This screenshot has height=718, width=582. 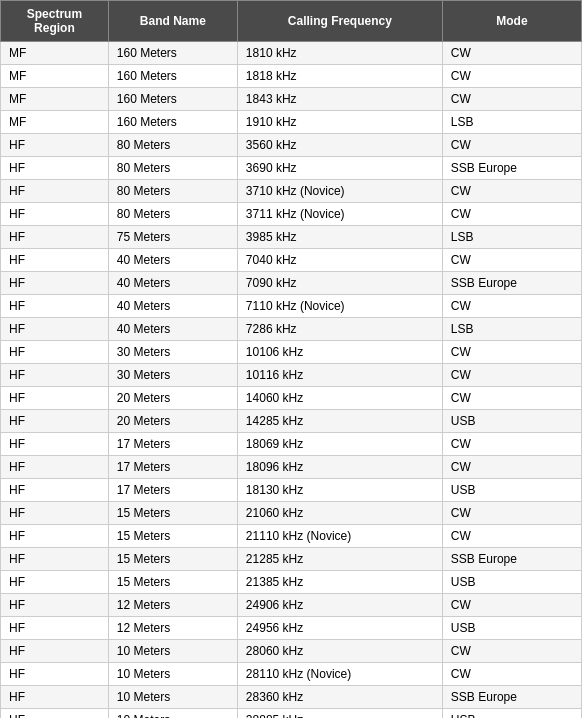 What do you see at coordinates (292, 398) in the screenshot?
I see `table-row: HF20 Meters14060 kHzCW` at bounding box center [292, 398].